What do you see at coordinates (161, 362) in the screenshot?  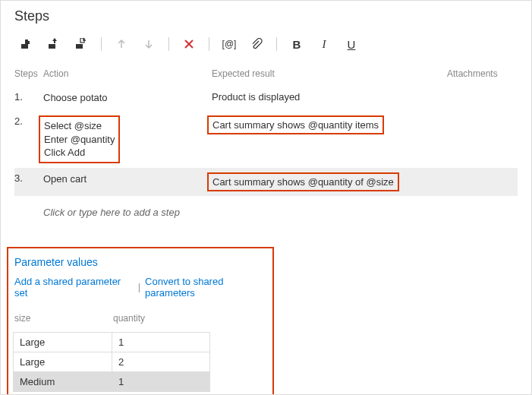 I see `param-cell-quantity: 2` at bounding box center [161, 362].